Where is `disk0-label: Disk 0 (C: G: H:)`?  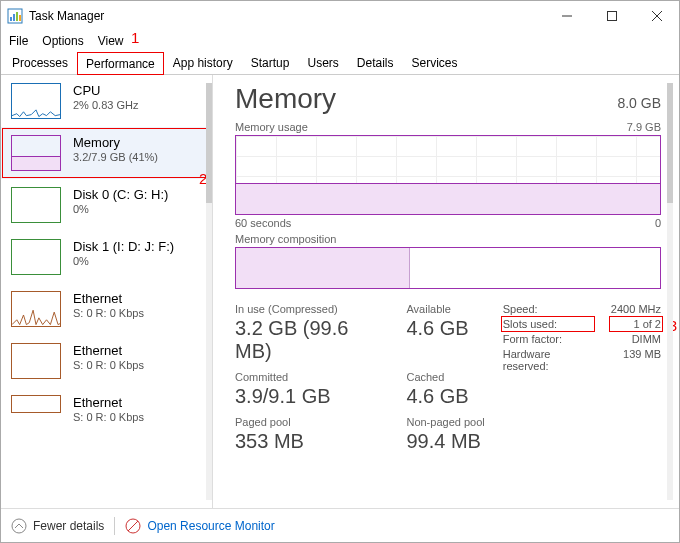 disk0-label: Disk 0 (C: G: H:) is located at coordinates (120, 194).